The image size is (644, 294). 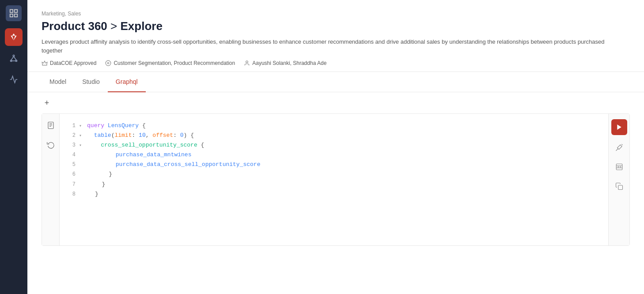 I want to click on meta-badge: DataCOE Approved, so click(x=69, y=63).